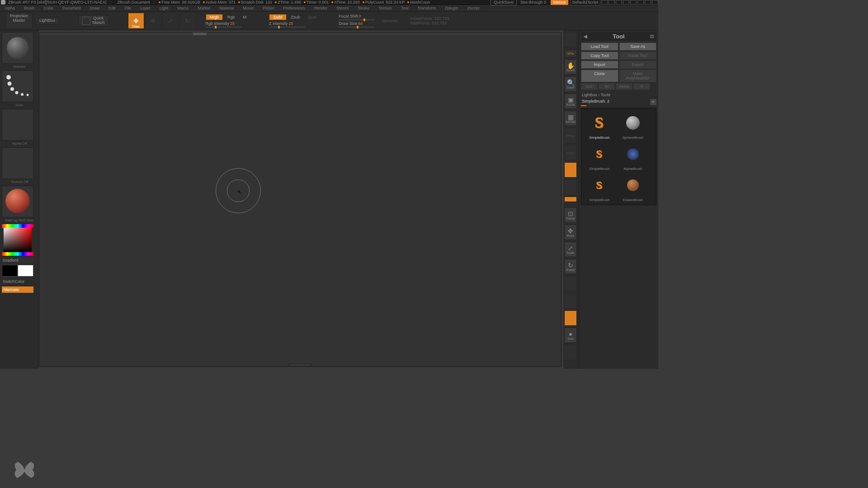 This screenshot has height=488, width=868. What do you see at coordinates (224, 27) in the screenshot?
I see `rgb-intensity-slider` at bounding box center [224, 27].